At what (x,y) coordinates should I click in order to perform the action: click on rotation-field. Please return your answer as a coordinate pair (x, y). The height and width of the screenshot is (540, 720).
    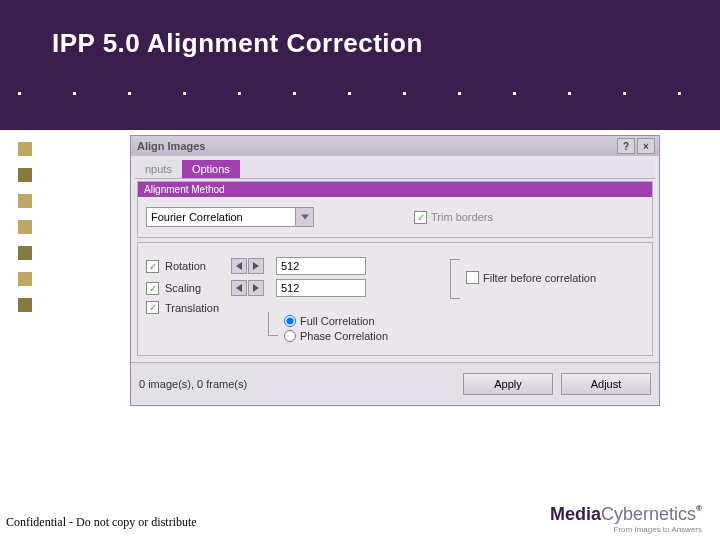
    Looking at the image, I should click on (321, 266).